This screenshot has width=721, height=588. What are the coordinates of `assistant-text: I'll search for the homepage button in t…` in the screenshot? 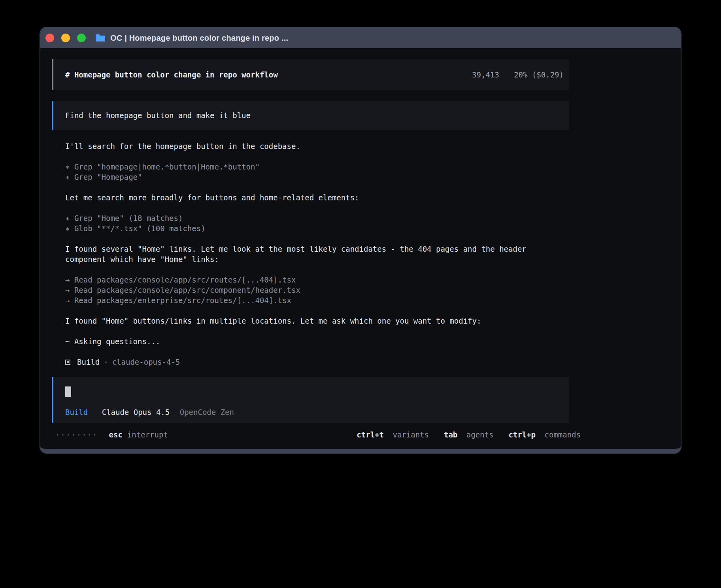 It's located at (317, 146).